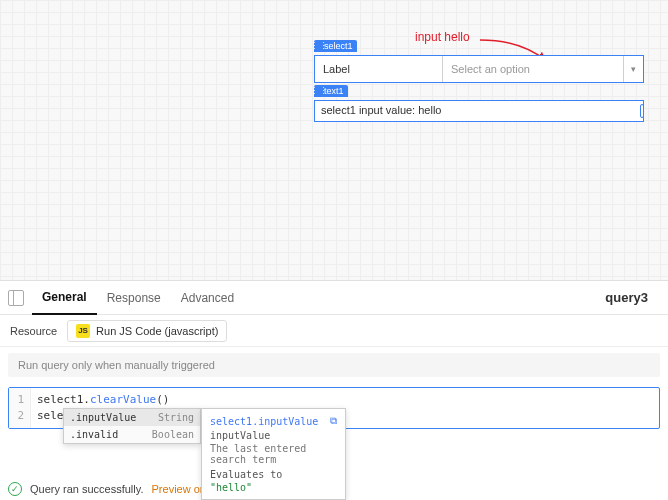 This screenshot has height=500, width=668. What do you see at coordinates (15, 489) in the screenshot?
I see `check-icon: ✓` at bounding box center [15, 489].